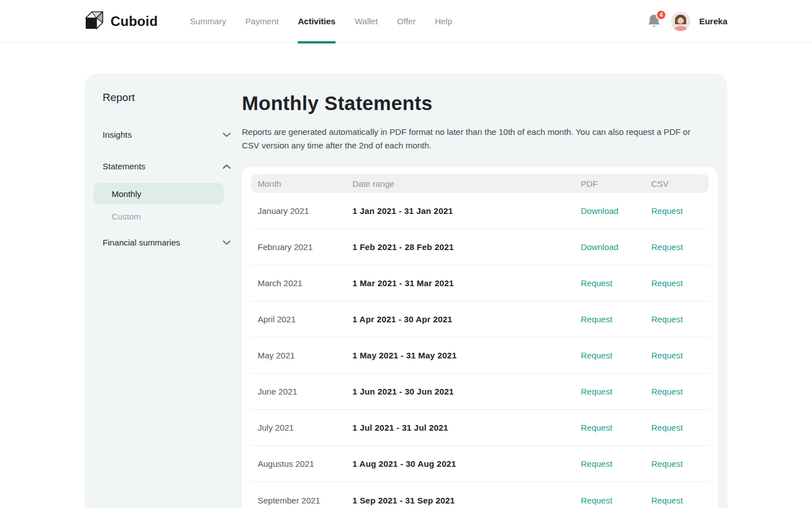  Describe the element at coordinates (167, 166) in the screenshot. I see `sidebar-section-statements: Statements` at that location.